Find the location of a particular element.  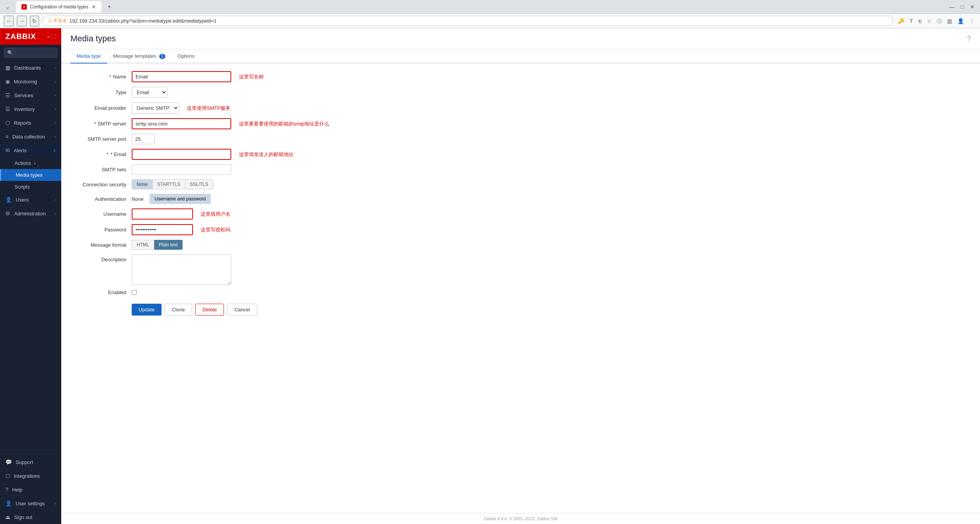

password-input is located at coordinates (162, 229).